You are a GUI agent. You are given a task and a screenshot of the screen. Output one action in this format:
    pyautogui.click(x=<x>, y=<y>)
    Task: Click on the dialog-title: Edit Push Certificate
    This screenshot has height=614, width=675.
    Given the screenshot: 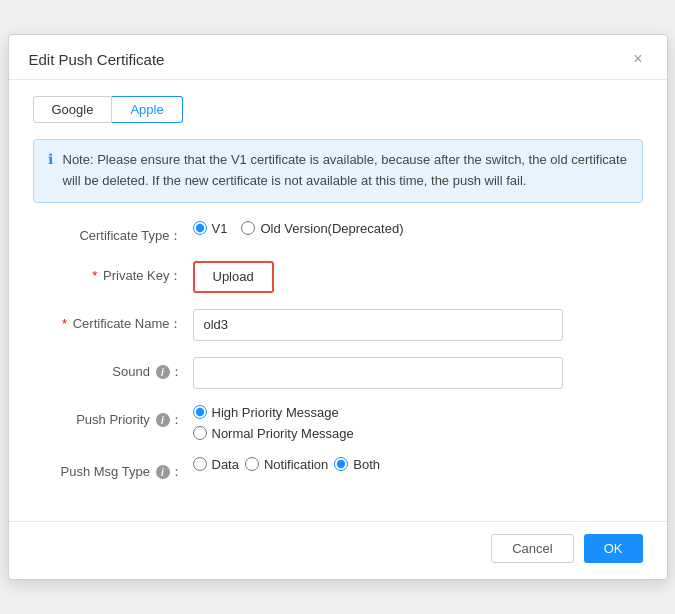 What is the action you would take?
    pyautogui.click(x=97, y=60)
    